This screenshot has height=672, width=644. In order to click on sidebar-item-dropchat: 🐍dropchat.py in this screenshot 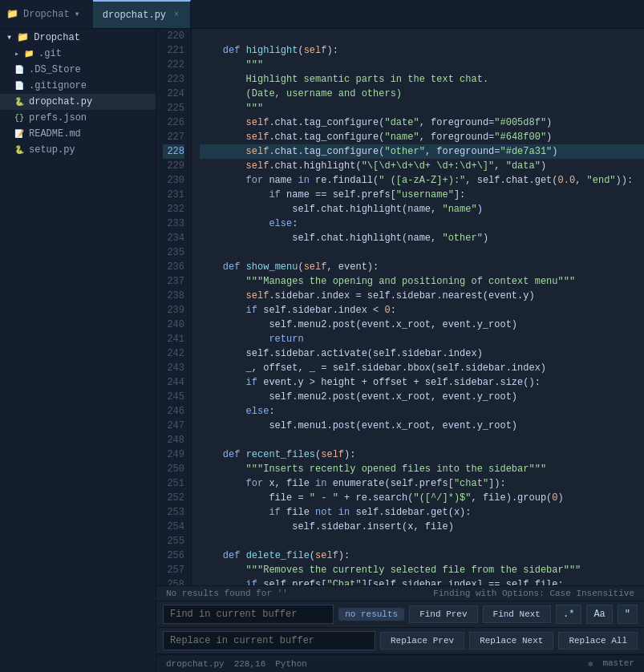, I will do `click(78, 102)`.